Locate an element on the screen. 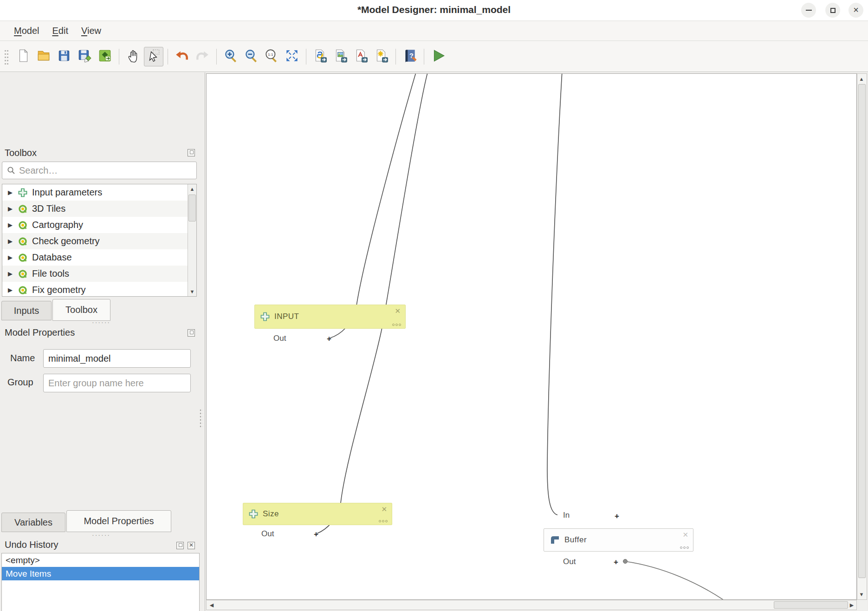 This screenshot has width=868, height=611. close-button: × is located at coordinates (856, 10).